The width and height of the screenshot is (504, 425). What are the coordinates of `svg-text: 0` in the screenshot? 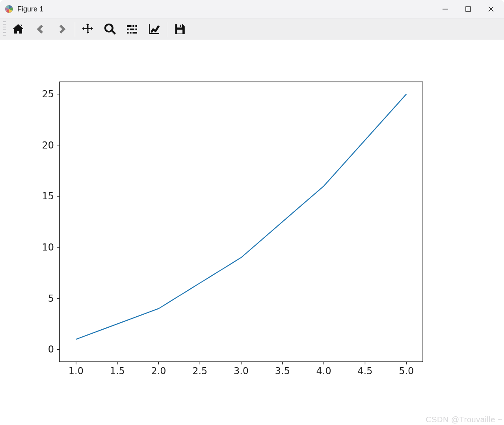 It's located at (51, 349).